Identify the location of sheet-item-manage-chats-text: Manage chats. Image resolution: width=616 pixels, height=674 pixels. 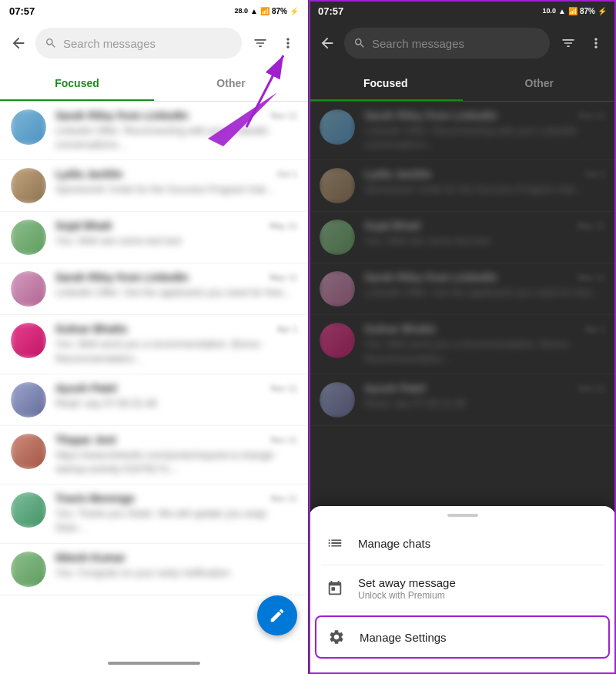
(479, 544).